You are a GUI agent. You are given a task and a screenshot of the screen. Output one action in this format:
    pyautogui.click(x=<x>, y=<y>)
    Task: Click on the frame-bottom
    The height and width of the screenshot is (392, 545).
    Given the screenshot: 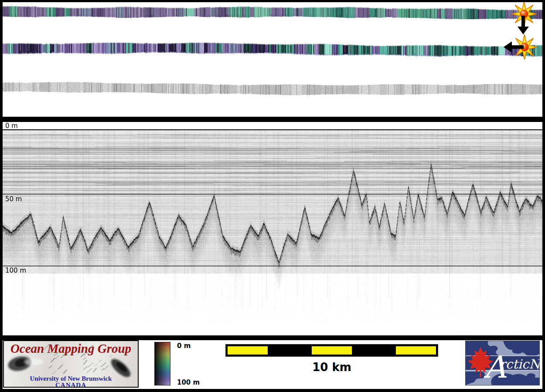 What is the action you would take?
    pyautogui.click(x=272, y=390)
    